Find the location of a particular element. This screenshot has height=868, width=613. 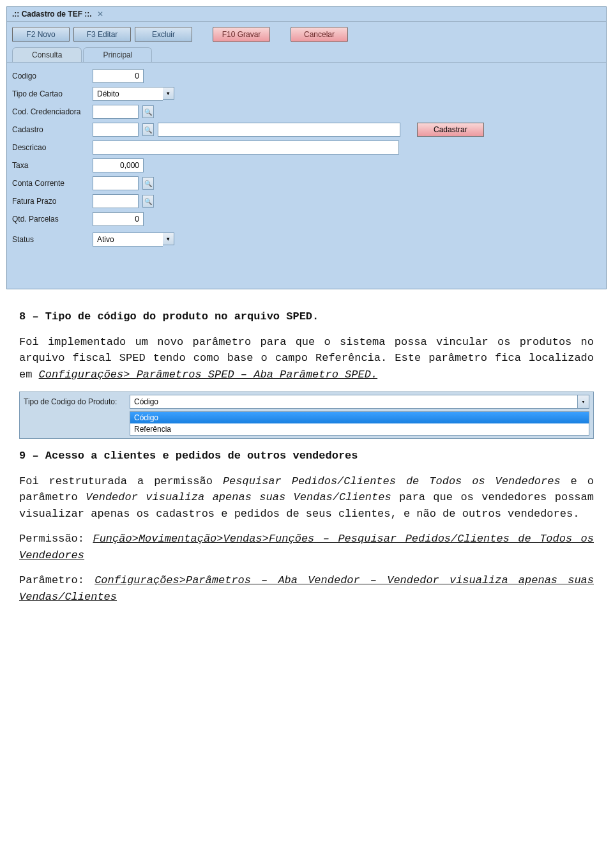

tipo-cartao-label: Tipo de Cartao is located at coordinates (50, 94).